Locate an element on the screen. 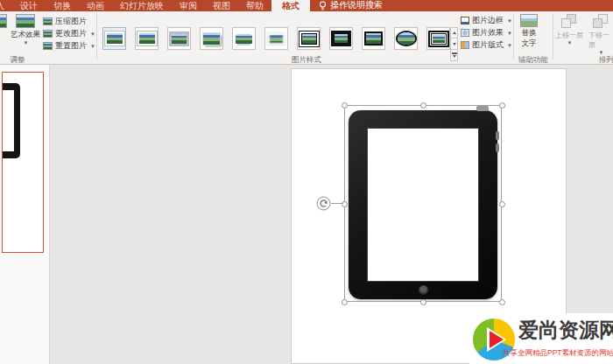 The width and height of the screenshot is (613, 364). tell-me-search: 操作说明搜索 is located at coordinates (350, 5).